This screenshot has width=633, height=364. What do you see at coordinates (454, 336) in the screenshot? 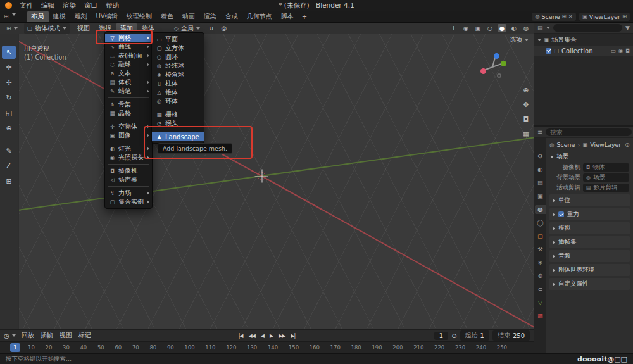
I see `auto-keying-icon: ⊙` at bounding box center [454, 336].